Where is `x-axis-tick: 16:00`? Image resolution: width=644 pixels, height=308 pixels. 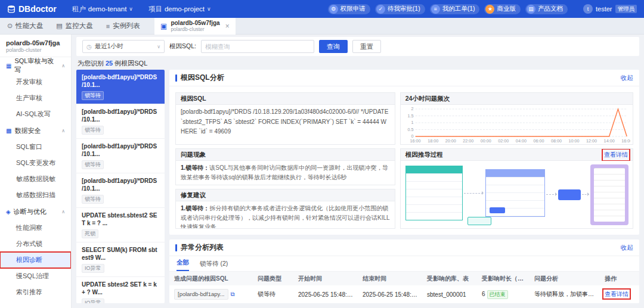
x-axis-tick: 16:00 is located at coordinates (415, 141).